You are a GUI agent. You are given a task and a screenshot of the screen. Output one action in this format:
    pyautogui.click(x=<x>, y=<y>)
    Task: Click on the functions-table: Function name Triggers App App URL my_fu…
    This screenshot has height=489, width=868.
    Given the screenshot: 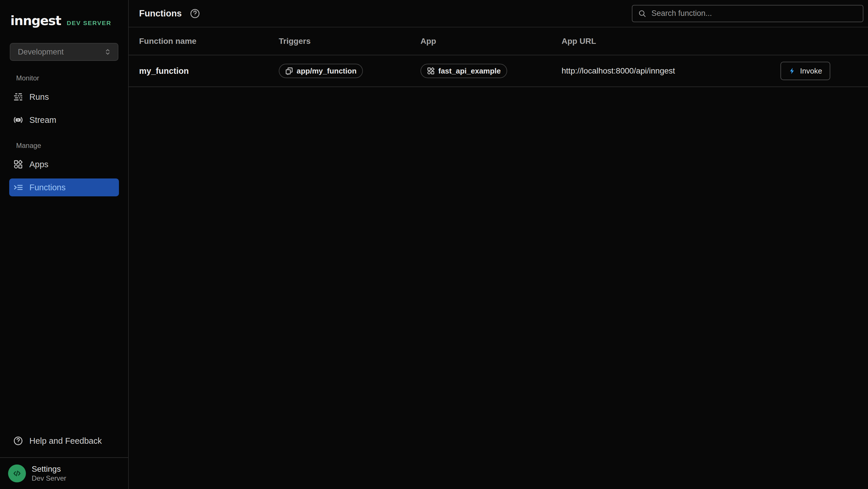 What is the action you would take?
    pyautogui.click(x=498, y=57)
    